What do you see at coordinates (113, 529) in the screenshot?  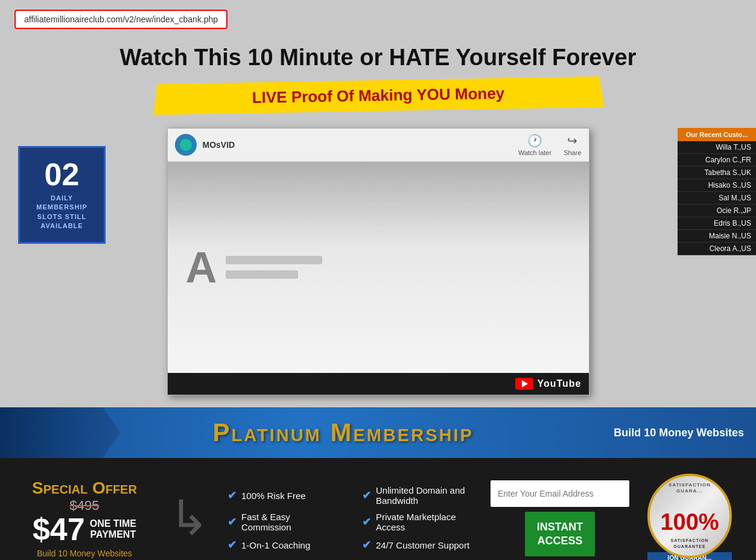 I see `payment-type: ONE TIMEPAYMENT` at bounding box center [113, 529].